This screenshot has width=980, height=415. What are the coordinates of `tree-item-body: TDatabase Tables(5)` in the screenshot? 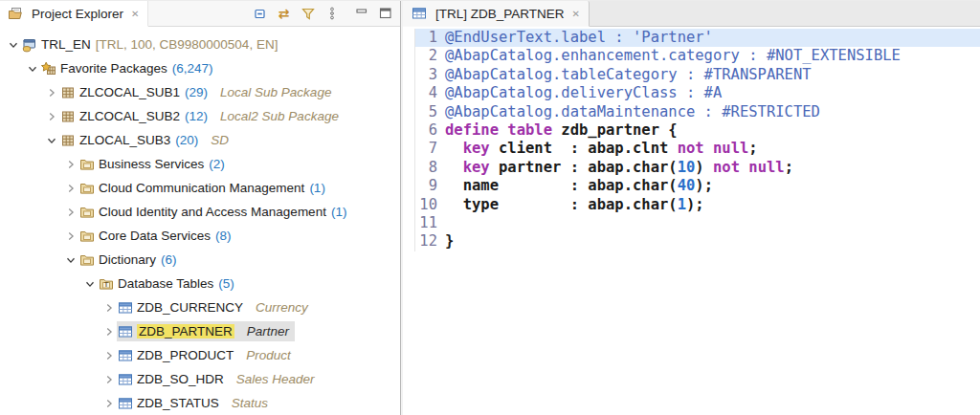 It's located at (168, 283).